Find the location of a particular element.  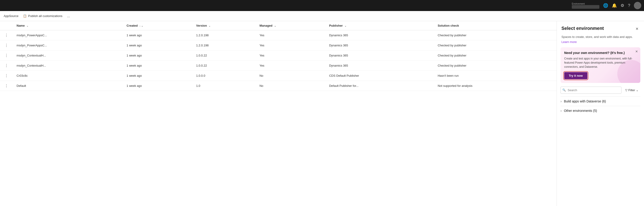

row-version: 1.0.0.0 is located at coordinates (224, 76).